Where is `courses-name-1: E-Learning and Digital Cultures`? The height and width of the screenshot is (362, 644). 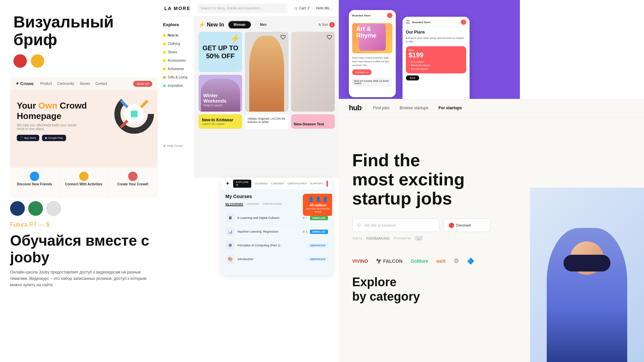 courses-name-1: E-Learning and Digital Cultures is located at coordinates (269, 218).